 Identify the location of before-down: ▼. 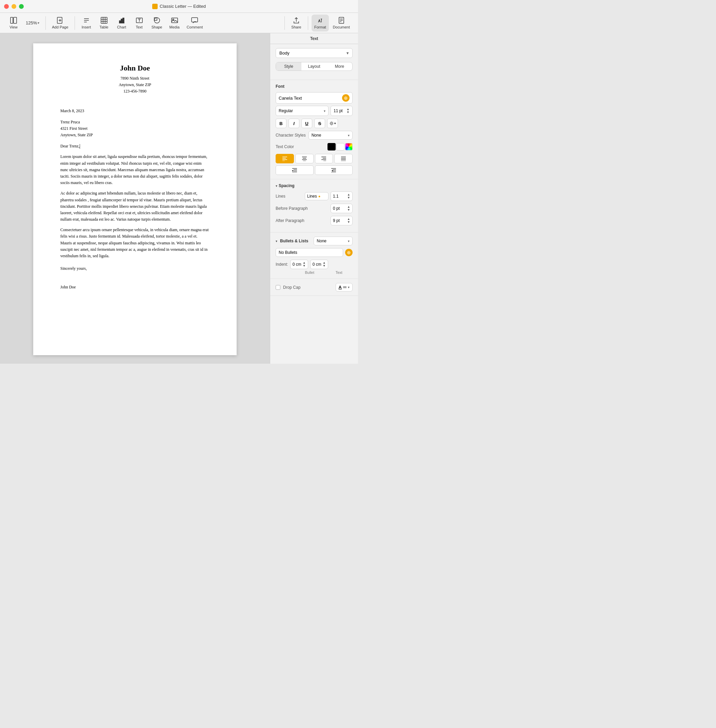
(349, 210).